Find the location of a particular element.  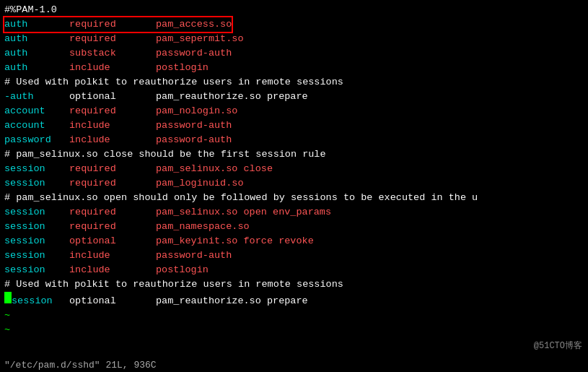

col1-auth-minus: -auth is located at coordinates (37, 97).